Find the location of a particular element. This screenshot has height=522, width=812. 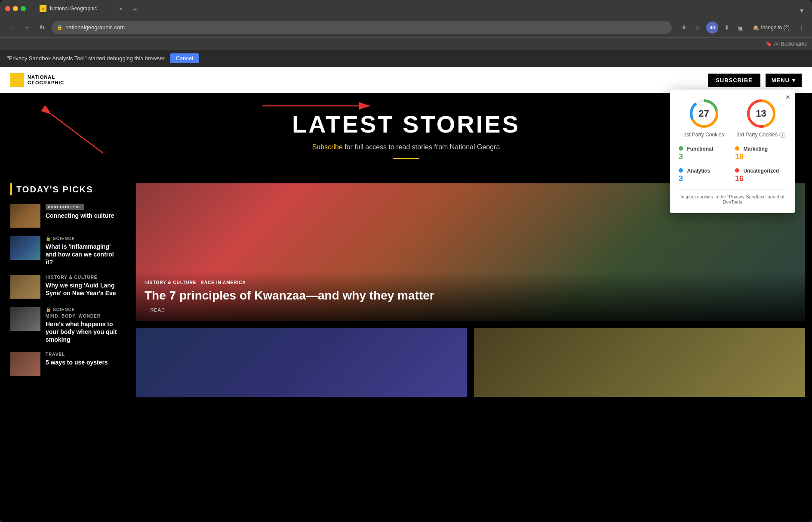

list-item: 🔒 SCIENCE What is 'inflammaging' and how… is located at coordinates (65, 251).